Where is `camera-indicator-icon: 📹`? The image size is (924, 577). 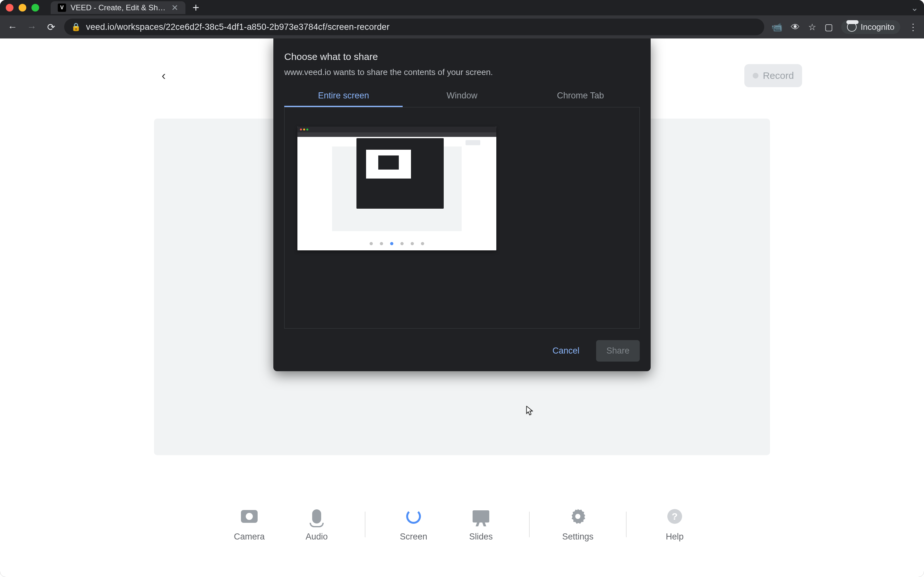
camera-indicator-icon: 📹 is located at coordinates (777, 27).